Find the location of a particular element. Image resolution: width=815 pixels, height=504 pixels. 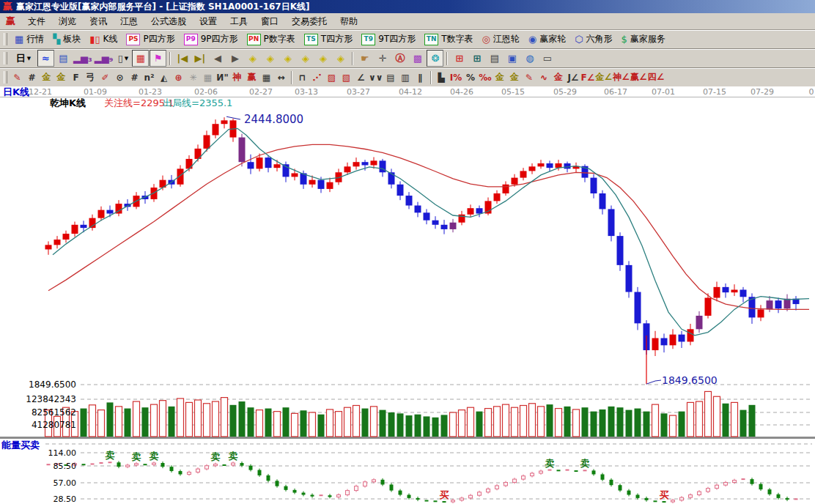

first-page-icon: |◀ is located at coordinates (182, 59).